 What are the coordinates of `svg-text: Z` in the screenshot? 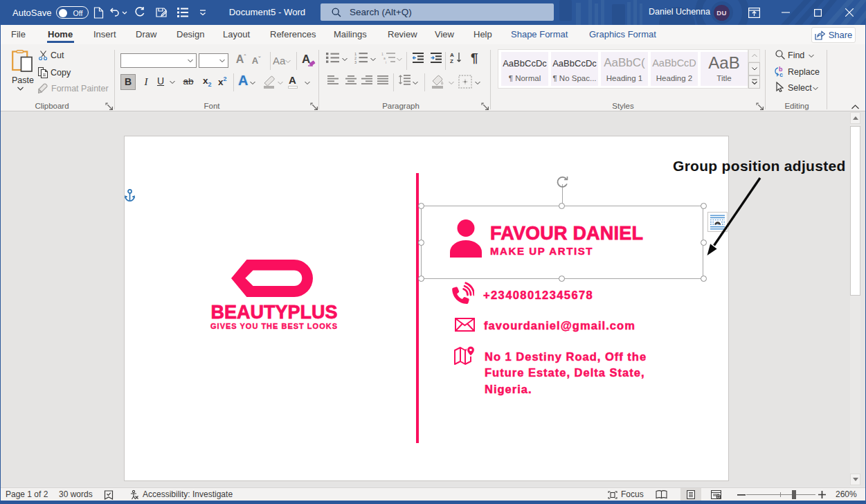 It's located at (451, 61).